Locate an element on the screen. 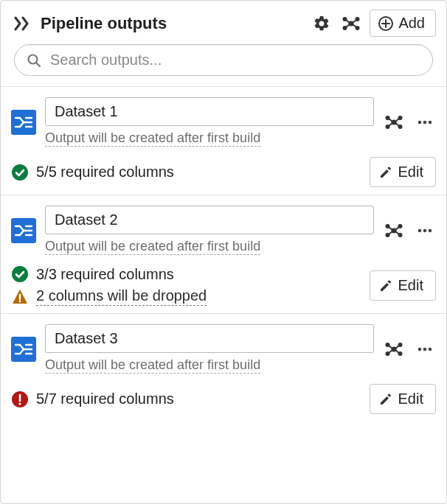 The image size is (447, 504). status-text: 3/3 required columns is located at coordinates (105, 274).